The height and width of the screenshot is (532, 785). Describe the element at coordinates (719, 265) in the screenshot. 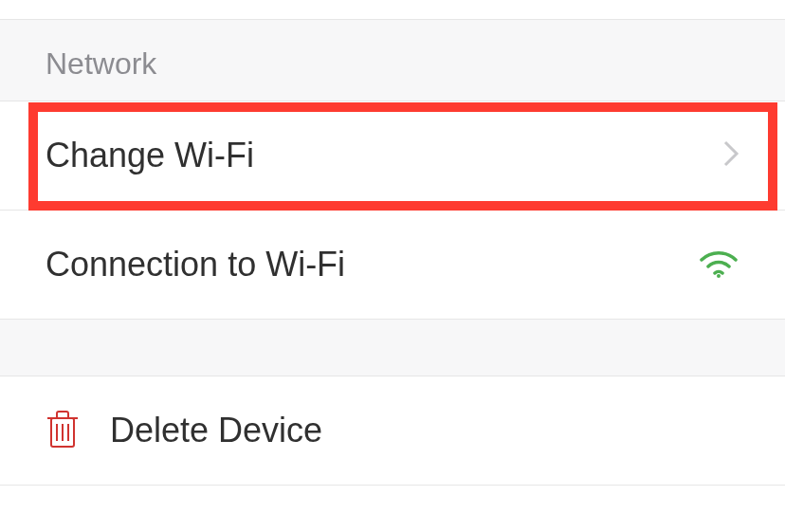

I see `wifi-icon` at that location.